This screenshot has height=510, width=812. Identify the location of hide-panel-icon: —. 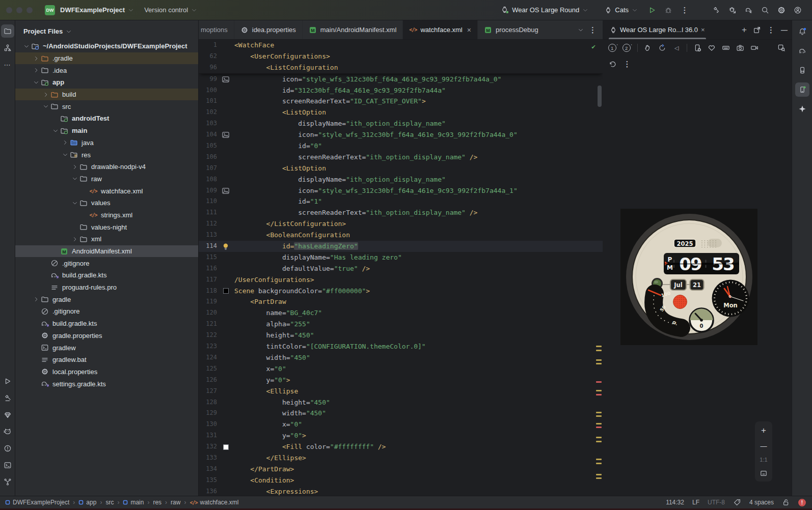
(784, 30).